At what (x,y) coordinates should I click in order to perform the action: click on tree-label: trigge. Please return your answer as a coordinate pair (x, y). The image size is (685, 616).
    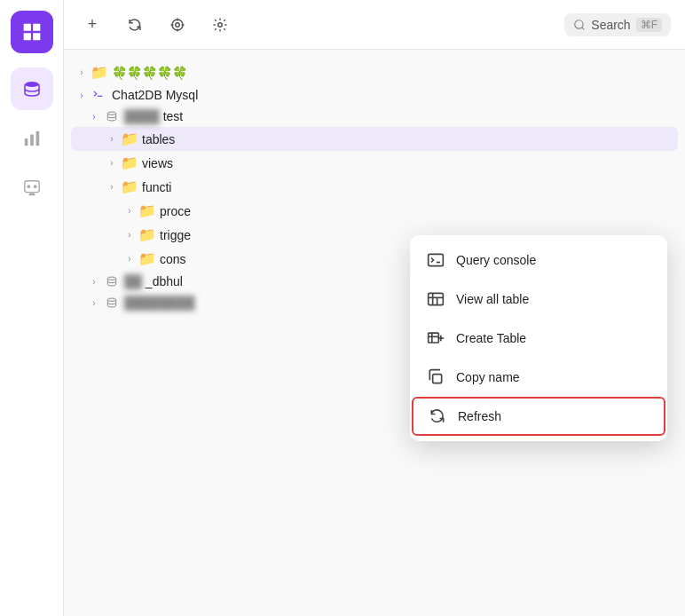
    Looking at the image, I should click on (176, 235).